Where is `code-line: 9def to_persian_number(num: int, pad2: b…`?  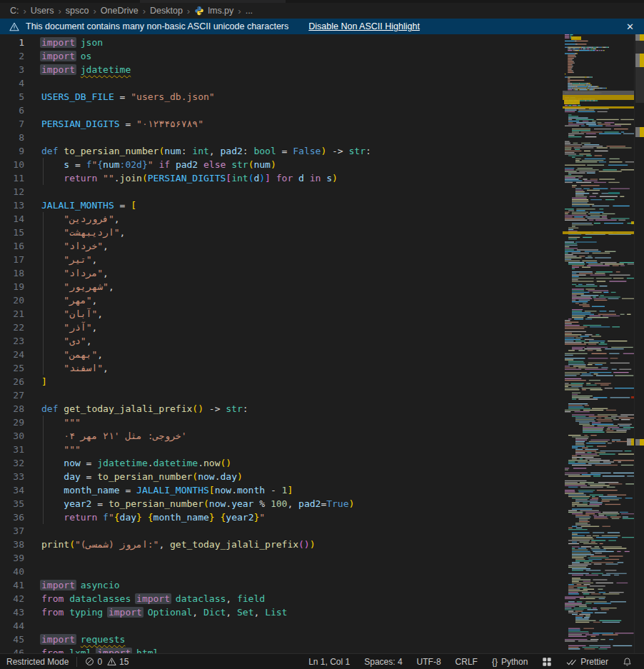 code-line: 9def to_persian_number(num: int, pad2: b… is located at coordinates (186, 151).